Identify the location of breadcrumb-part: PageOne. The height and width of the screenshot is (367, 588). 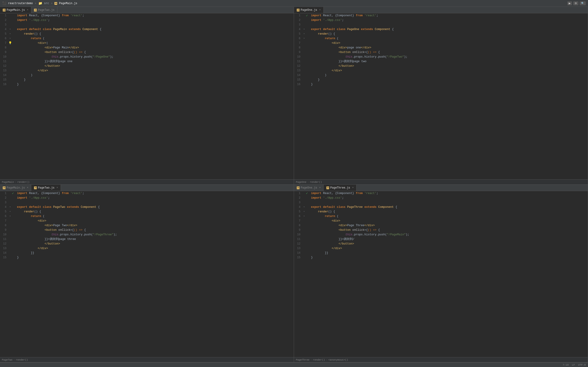
(301, 182).